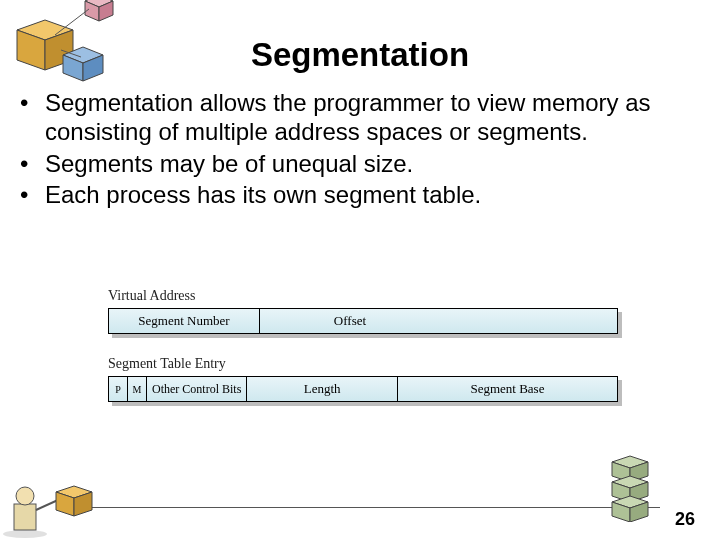 The width and height of the screenshot is (720, 540). Describe the element at coordinates (198, 389) in the screenshot. I see `ste-cell-other-control-bits: Other Control Bits` at that location.